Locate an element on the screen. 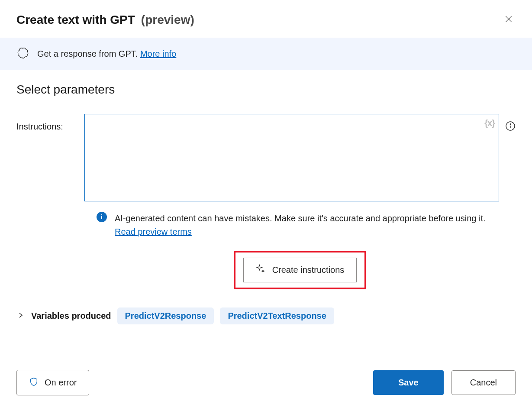 This screenshot has width=532, height=411. on-error-label: On error is located at coordinates (61, 383).